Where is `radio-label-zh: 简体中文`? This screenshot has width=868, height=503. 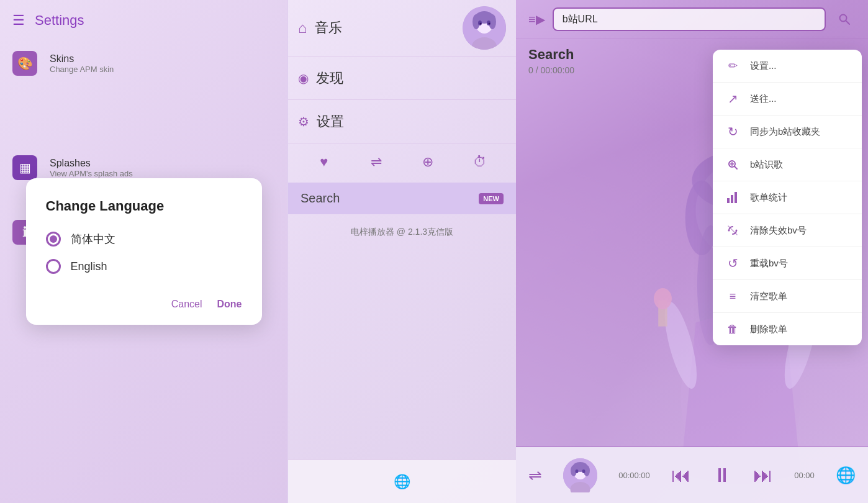 radio-label-zh: 简体中文 is located at coordinates (93, 239).